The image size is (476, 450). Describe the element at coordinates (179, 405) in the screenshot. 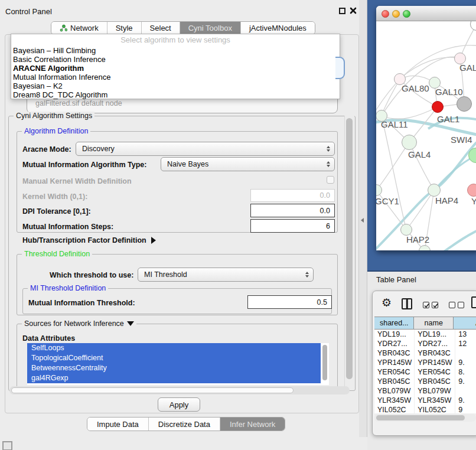

I see `apply-button: Apply` at that location.